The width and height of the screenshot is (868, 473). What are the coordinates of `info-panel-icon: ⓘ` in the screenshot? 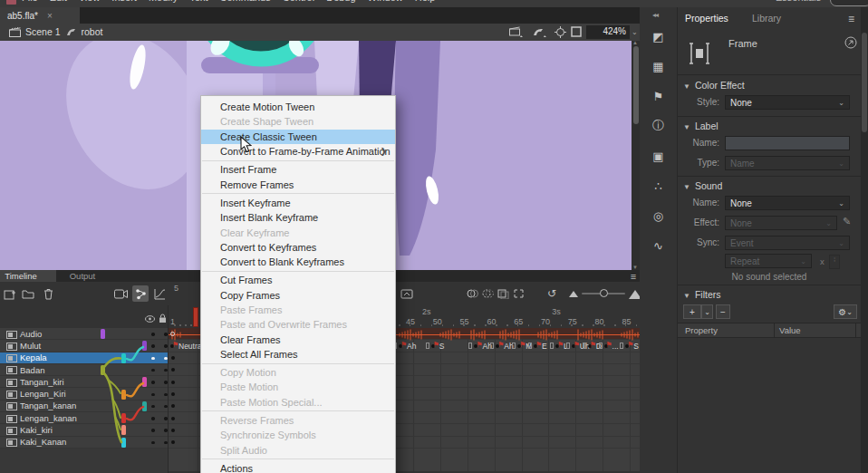 It's located at (659, 126).